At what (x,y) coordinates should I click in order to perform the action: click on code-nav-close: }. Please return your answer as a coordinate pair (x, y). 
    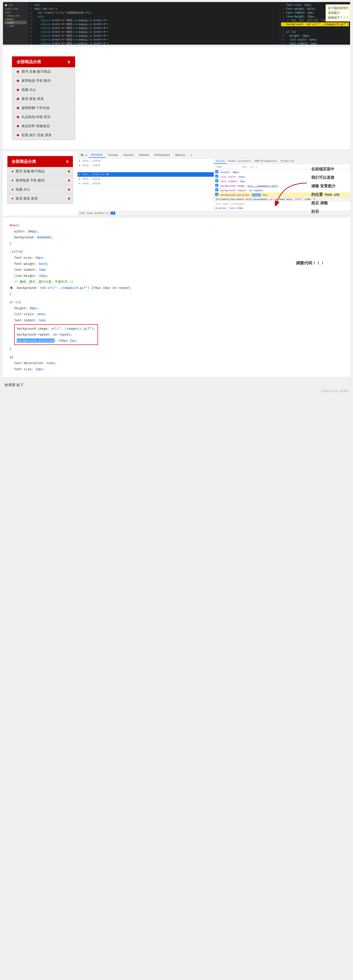
    Looking at the image, I should click on (177, 243).